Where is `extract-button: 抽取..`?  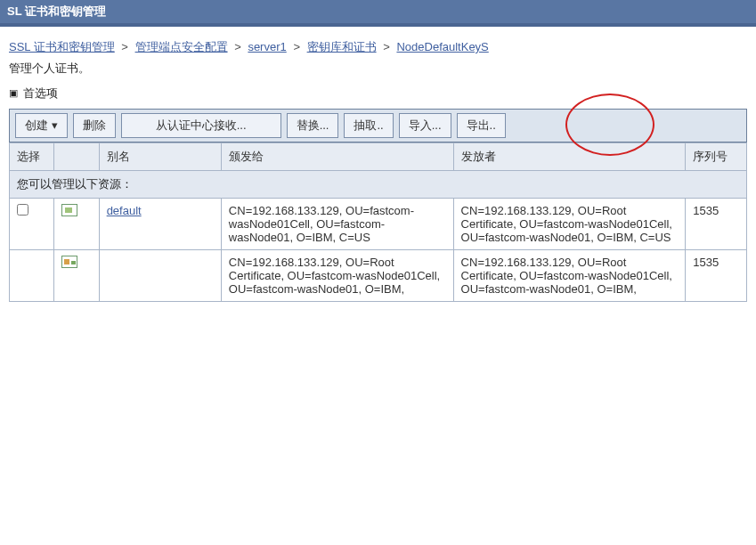
extract-button: 抽取.. is located at coordinates (369, 126).